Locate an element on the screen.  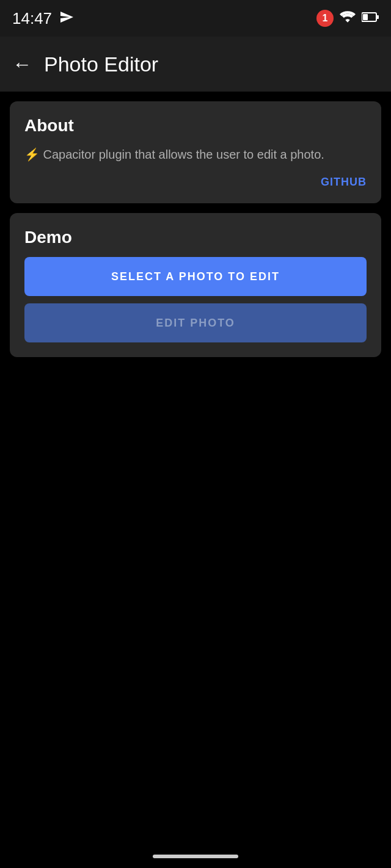
back-arrow-icon: ← is located at coordinates (22, 65).